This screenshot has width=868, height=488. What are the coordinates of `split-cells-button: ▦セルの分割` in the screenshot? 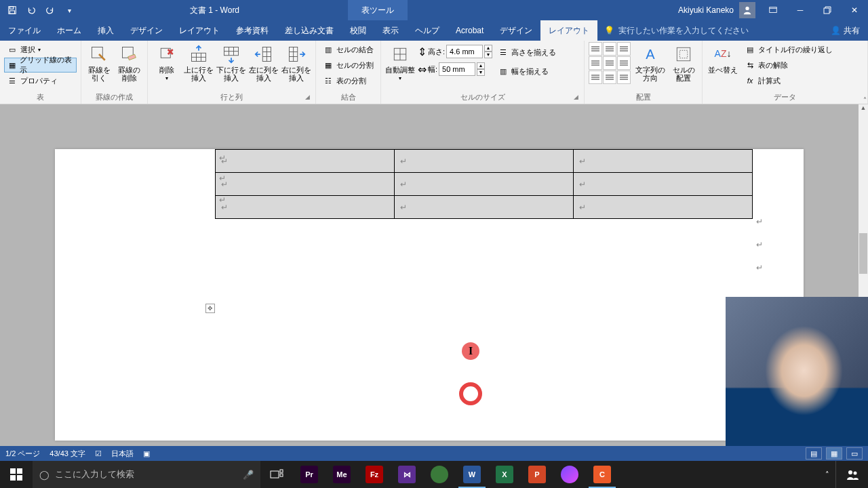 It's located at (349, 65).